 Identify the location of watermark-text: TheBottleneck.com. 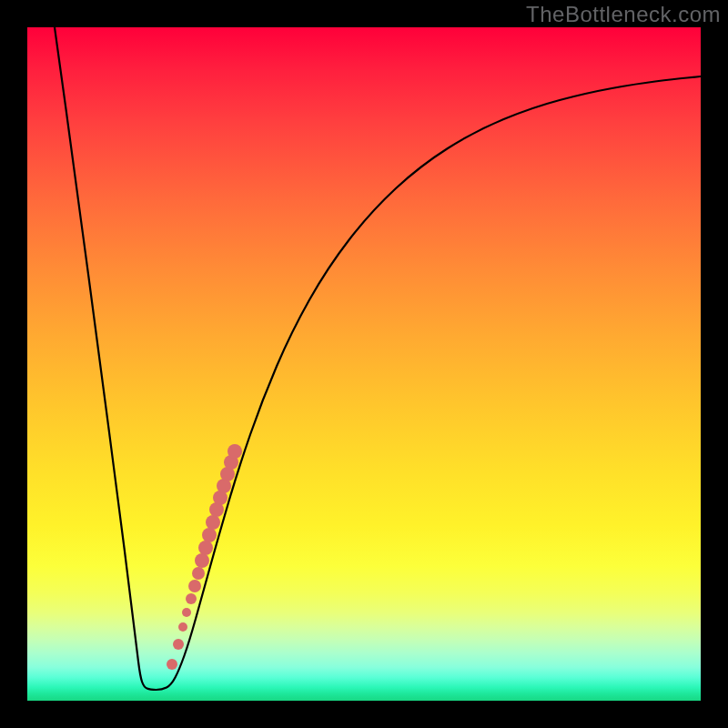
(623, 15).